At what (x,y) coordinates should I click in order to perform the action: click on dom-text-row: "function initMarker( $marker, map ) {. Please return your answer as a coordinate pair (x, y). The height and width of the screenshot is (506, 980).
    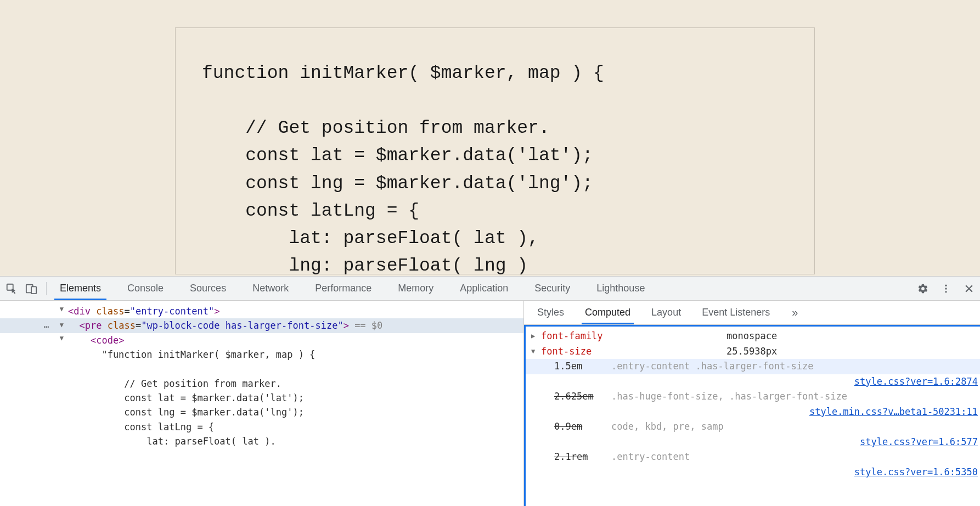
    Looking at the image, I should click on (262, 355).